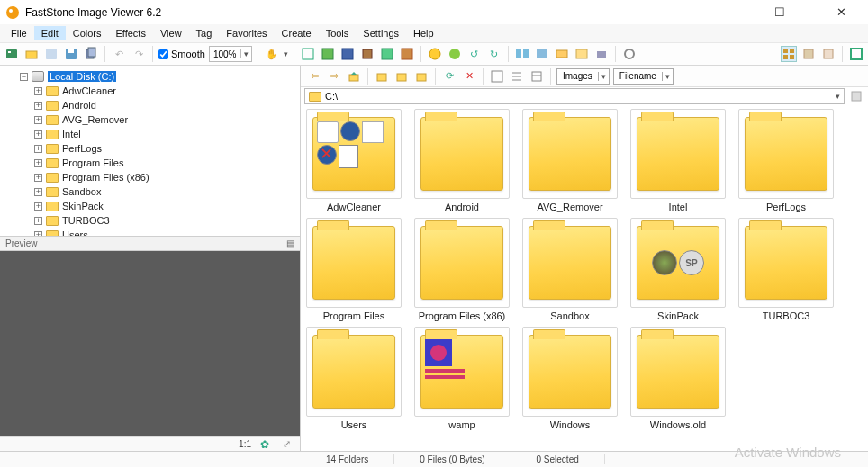 This screenshot has height=467, width=868. Describe the element at coordinates (387, 54) in the screenshot. I see `text-icon` at that location.